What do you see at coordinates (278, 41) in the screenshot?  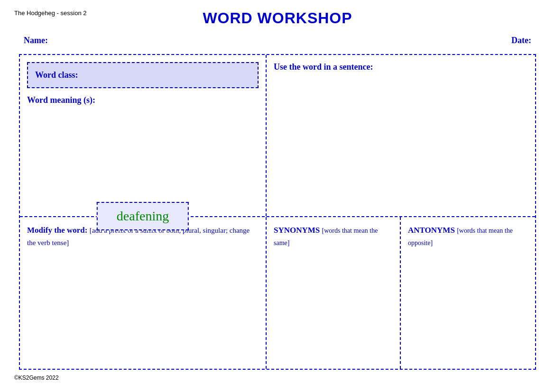 I see `name-date-row: Name: Date:` at bounding box center [278, 41].